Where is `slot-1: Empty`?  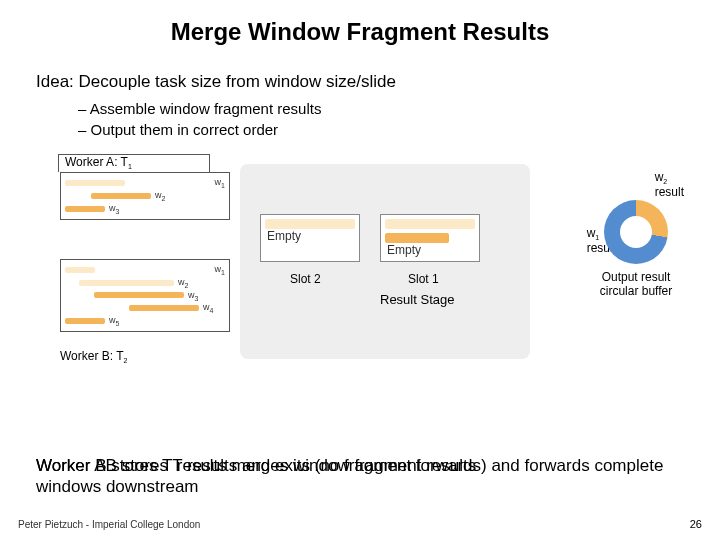 slot-1: Empty is located at coordinates (430, 238).